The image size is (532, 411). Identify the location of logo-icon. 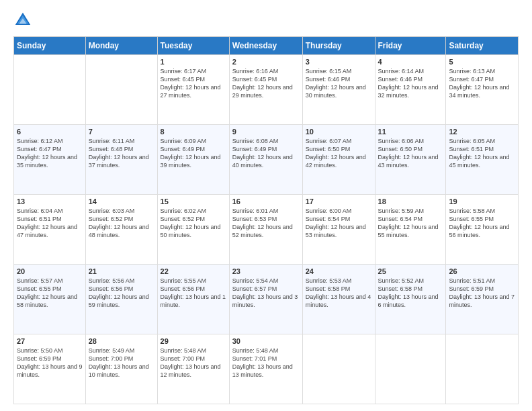
(23, 20).